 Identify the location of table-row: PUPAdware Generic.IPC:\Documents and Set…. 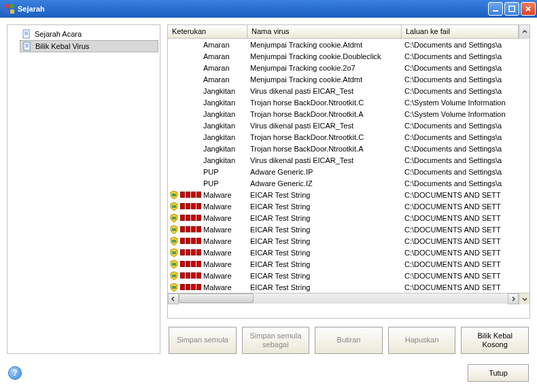
(349, 171).